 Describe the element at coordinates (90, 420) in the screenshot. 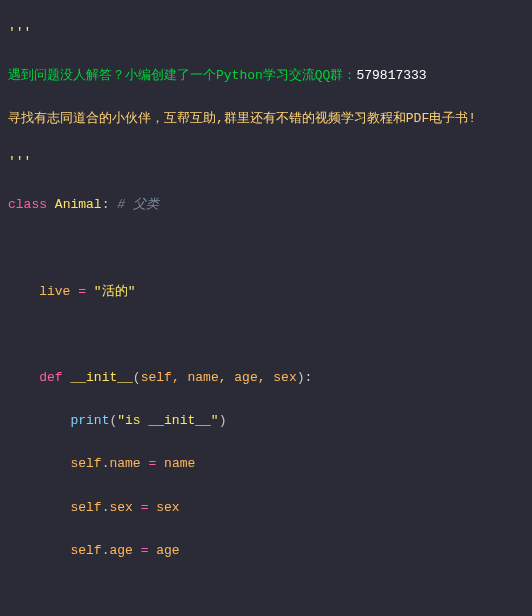

I see `print-call: print` at that location.